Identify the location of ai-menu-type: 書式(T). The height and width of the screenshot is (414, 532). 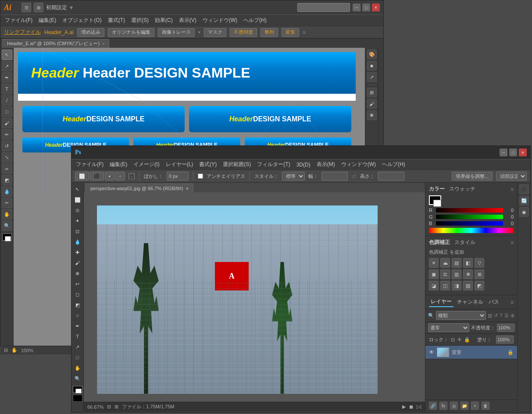
(117, 20).